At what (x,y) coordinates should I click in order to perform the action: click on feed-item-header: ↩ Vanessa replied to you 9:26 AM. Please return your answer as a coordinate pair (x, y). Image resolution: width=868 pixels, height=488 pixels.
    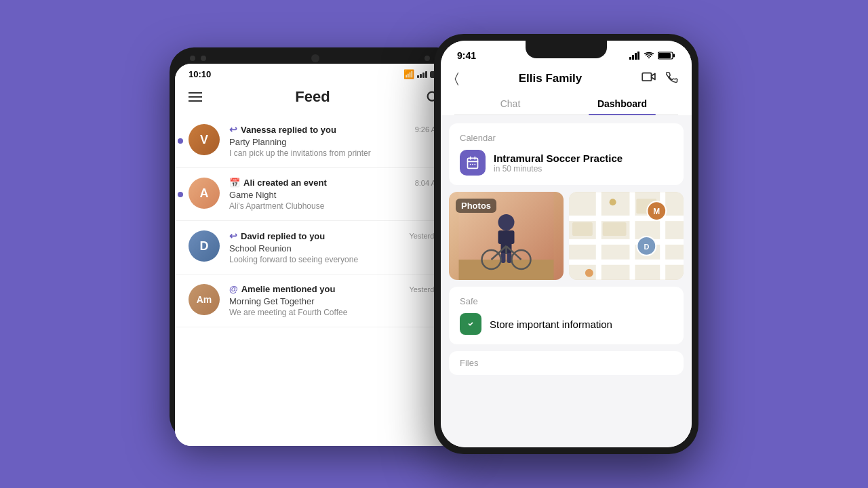
    Looking at the image, I should click on (336, 129).